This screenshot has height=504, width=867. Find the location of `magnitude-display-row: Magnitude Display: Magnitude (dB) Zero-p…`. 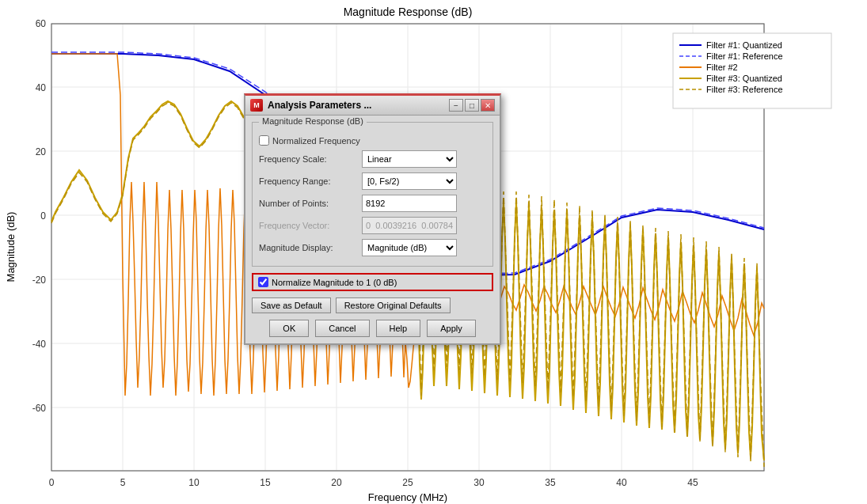

magnitude-display-row: Magnitude Display: Magnitude (dB) Zero-p… is located at coordinates (372, 248).